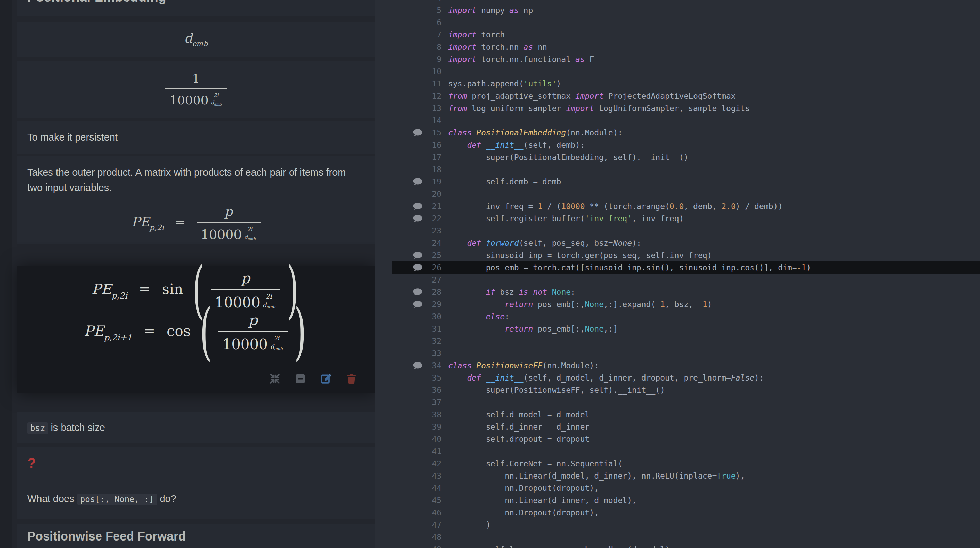 Image resolution: width=980 pixels, height=548 pixels. I want to click on code-line: 39 self.d_inner = d_inner, so click(678, 427).